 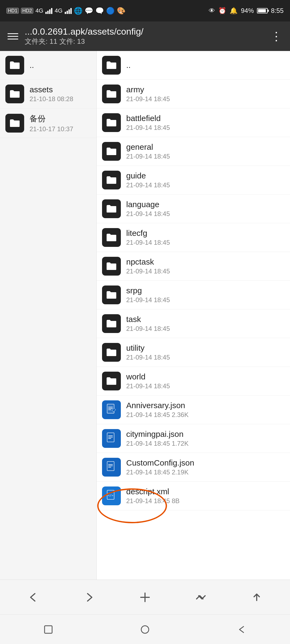 What do you see at coordinates (52, 99) in the screenshot?
I see `file-meta: 21-10-18 08:28` at bounding box center [52, 99].